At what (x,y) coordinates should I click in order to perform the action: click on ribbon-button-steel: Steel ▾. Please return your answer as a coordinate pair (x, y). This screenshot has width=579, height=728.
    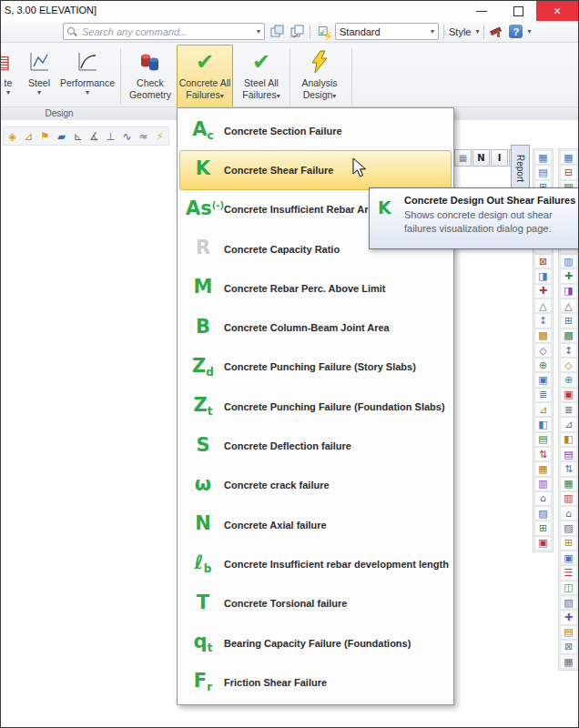
    Looking at the image, I should click on (39, 76).